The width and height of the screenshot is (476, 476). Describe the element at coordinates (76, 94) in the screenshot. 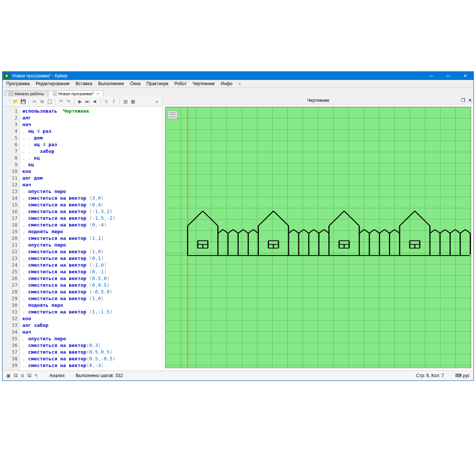

I see `tab: 1Новая программа*✕` at that location.